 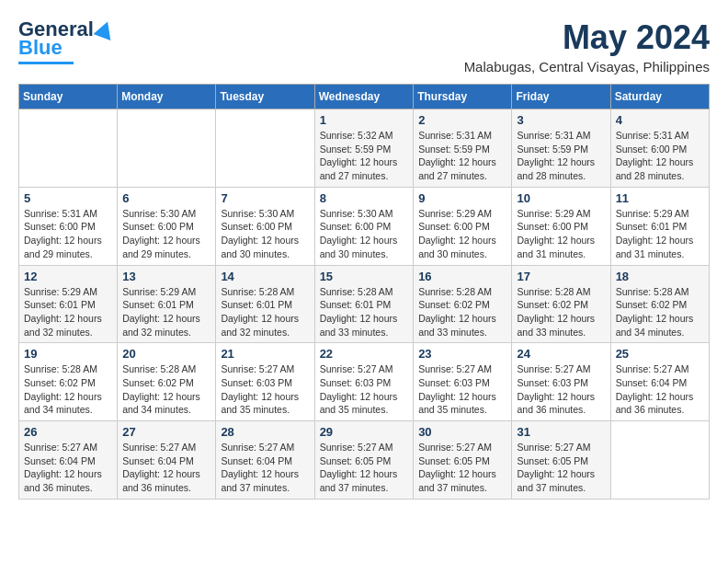 What do you see at coordinates (166, 353) in the screenshot?
I see `day-number: 20` at bounding box center [166, 353].